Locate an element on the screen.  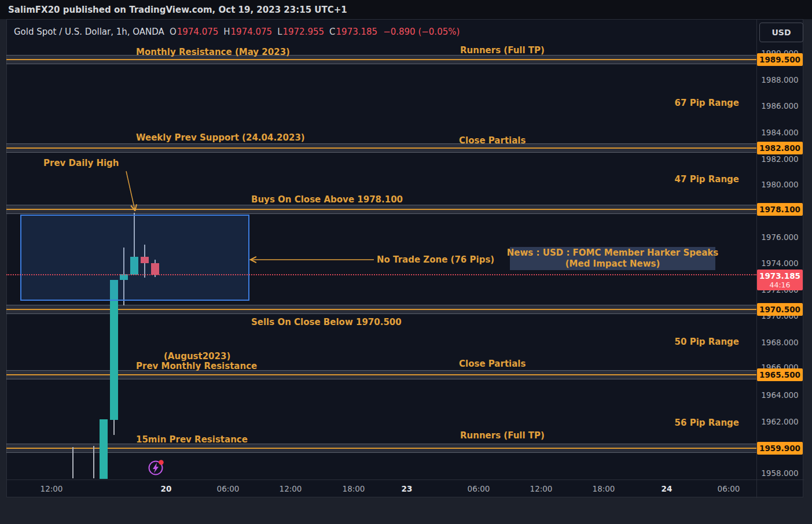
time-tick: 24 is located at coordinates (667, 489).